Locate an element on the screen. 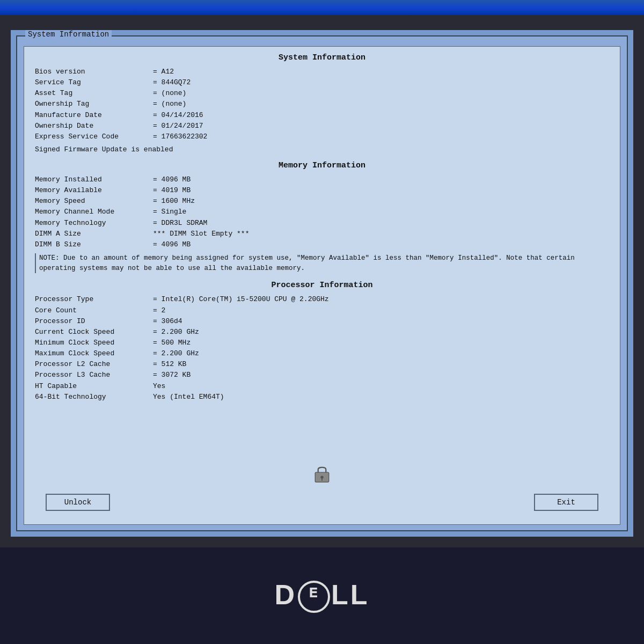 This screenshot has height=644, width=644. bottom-buttons: Unlock Exit is located at coordinates (322, 502).